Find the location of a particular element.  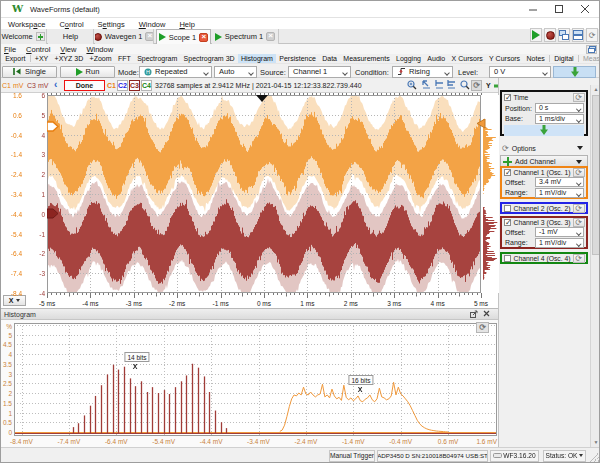

channel-3-checkbox is located at coordinates (508, 222).